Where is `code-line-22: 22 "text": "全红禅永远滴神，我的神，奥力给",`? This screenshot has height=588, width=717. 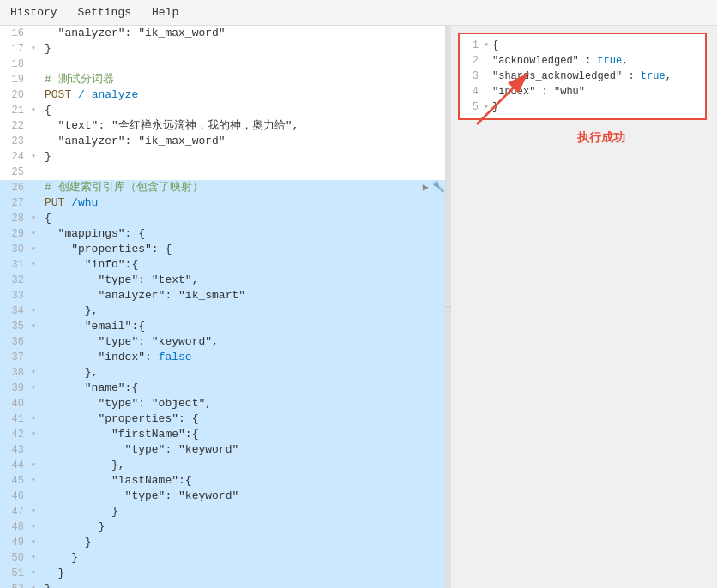 code-line-22: 22 "text": "全红禅永远滴神，我的神，奥力给", is located at coordinates (223, 126).